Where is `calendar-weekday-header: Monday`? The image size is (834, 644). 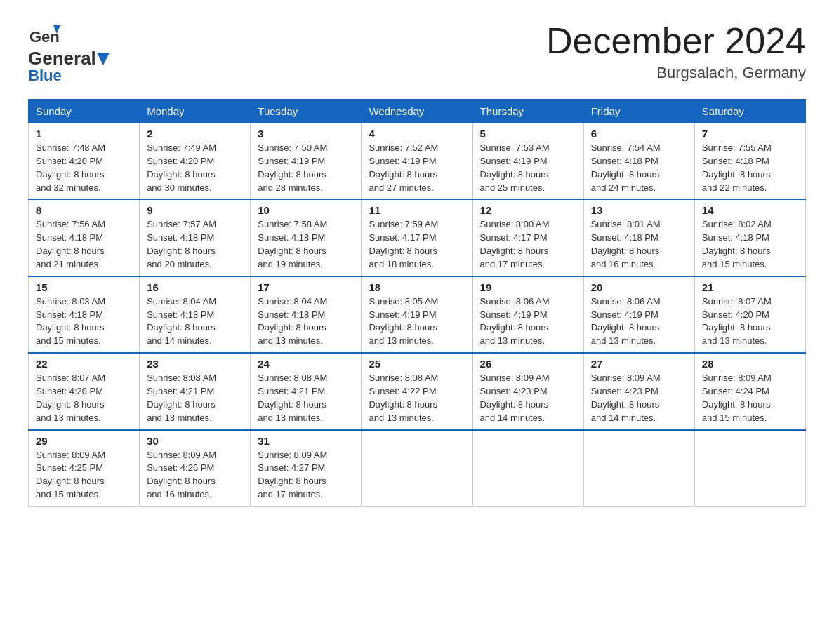
calendar-weekday-header: Monday is located at coordinates (195, 112).